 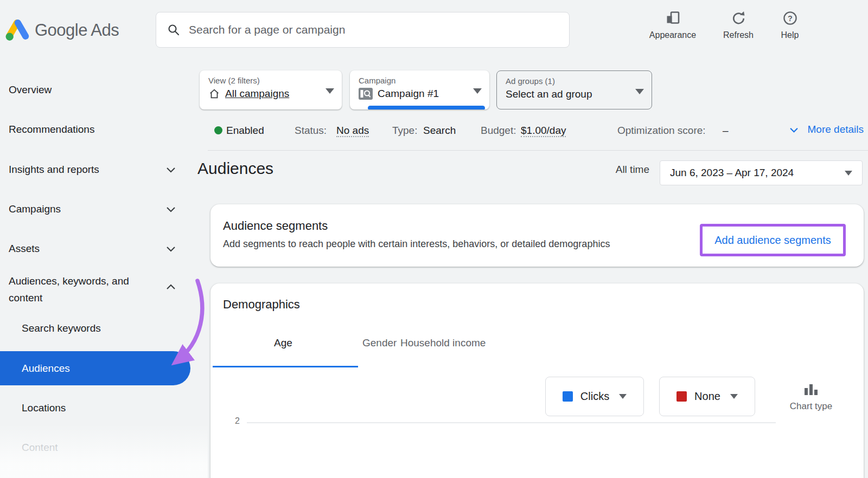 I want to click on primary-metric-dropdown: Clicks, so click(x=595, y=397).